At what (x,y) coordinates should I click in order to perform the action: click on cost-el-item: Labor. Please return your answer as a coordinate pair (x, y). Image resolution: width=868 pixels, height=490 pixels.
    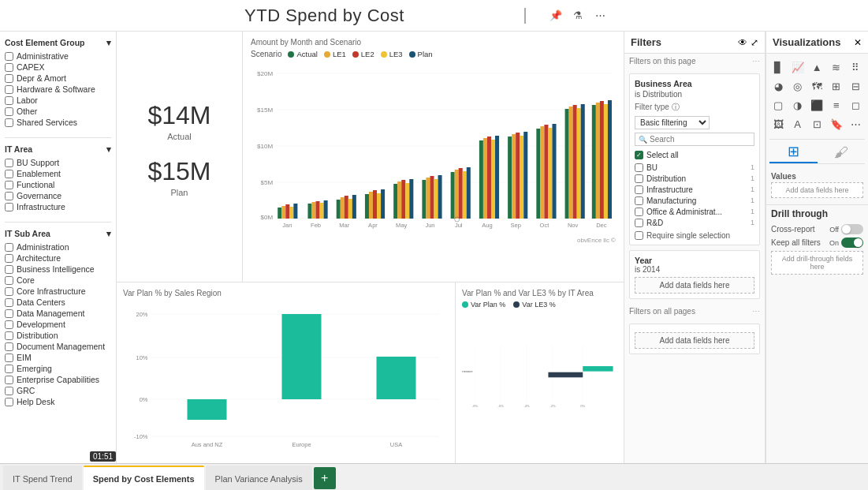
    Looking at the image, I should click on (58, 100).